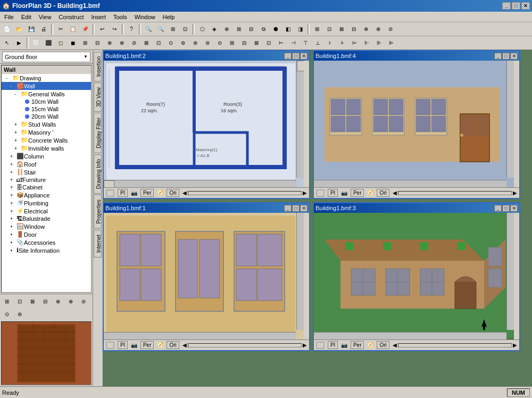 The height and width of the screenshot is (398, 532). What do you see at coordinates (185, 193) in the screenshot?
I see `scroll-left-2: ◀` at bounding box center [185, 193].